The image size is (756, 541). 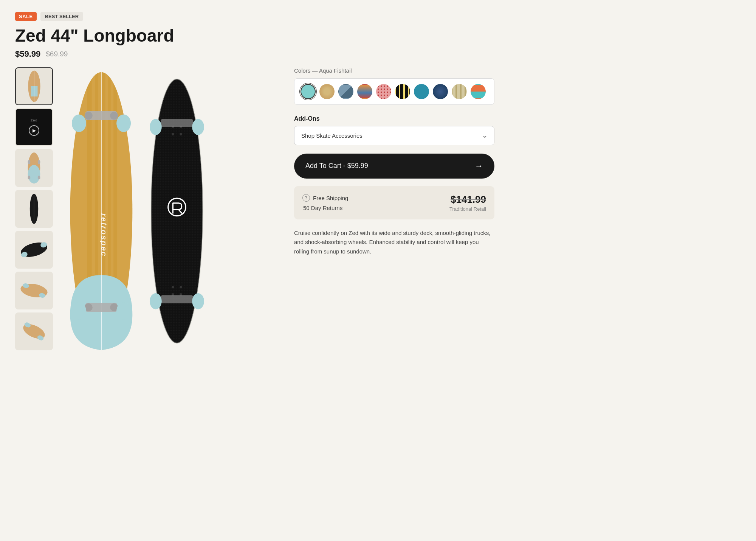 What do you see at coordinates (394, 119) in the screenshot?
I see `addons-label: Add-Ons` at bounding box center [394, 119].